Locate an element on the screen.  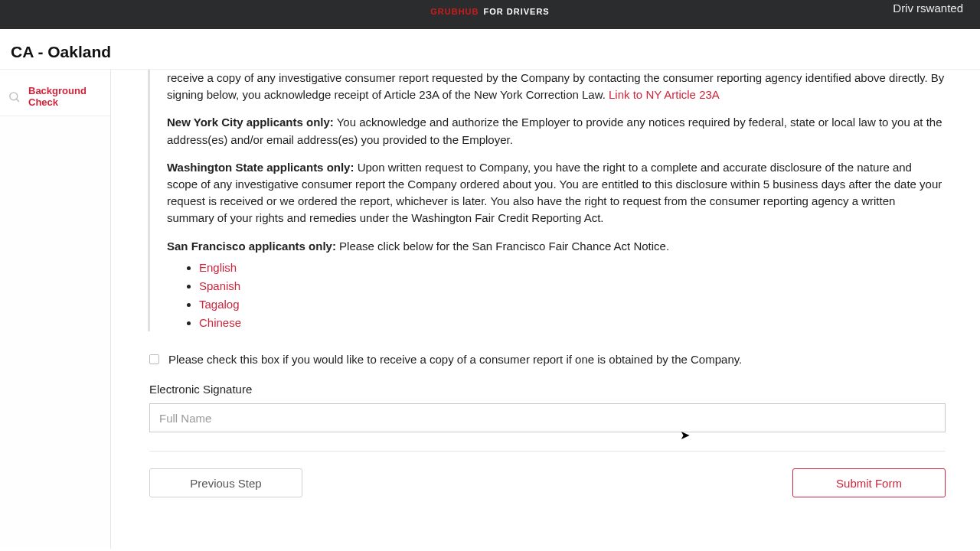
ny-article-link: Link to NY Article 23A is located at coordinates (665, 95).